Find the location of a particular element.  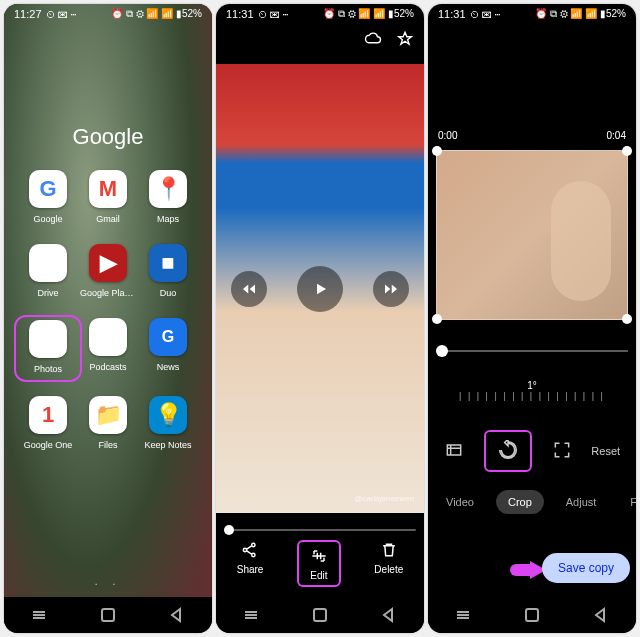

folder-title: Google is located at coordinates (108, 137).